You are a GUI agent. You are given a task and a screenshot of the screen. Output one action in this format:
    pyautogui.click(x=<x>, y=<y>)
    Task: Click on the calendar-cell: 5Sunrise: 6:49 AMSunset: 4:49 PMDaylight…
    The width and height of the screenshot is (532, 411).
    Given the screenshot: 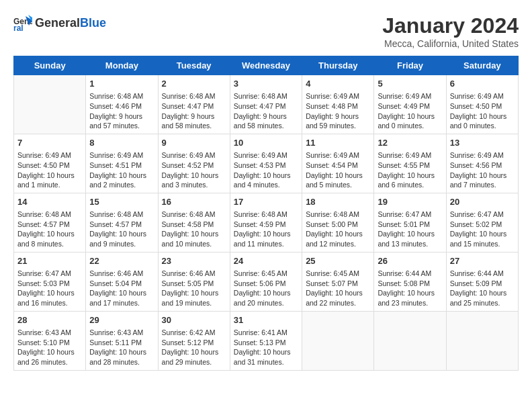 What is the action you would take?
    pyautogui.click(x=410, y=105)
    